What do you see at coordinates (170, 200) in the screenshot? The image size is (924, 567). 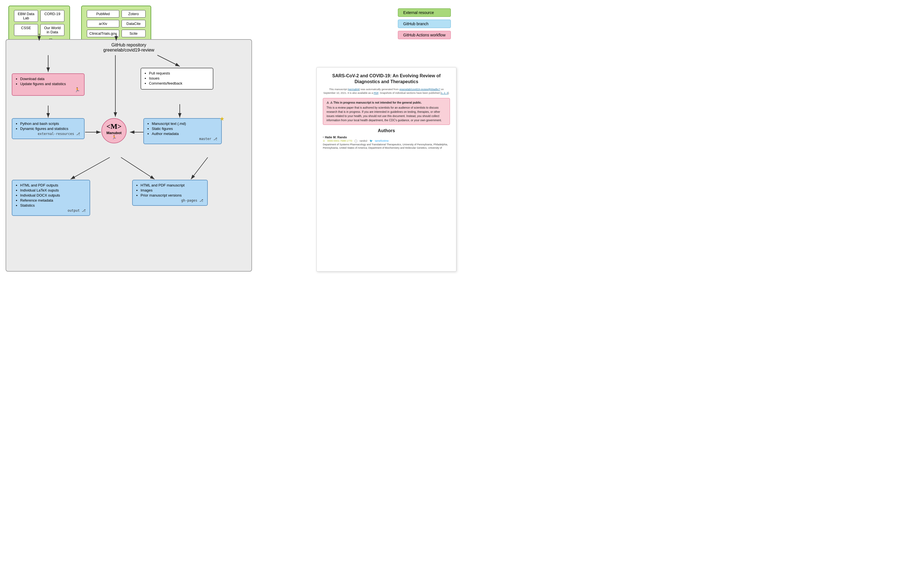 I see `ghpages-branch-label: gh-pages ⎇` at bounding box center [170, 200].